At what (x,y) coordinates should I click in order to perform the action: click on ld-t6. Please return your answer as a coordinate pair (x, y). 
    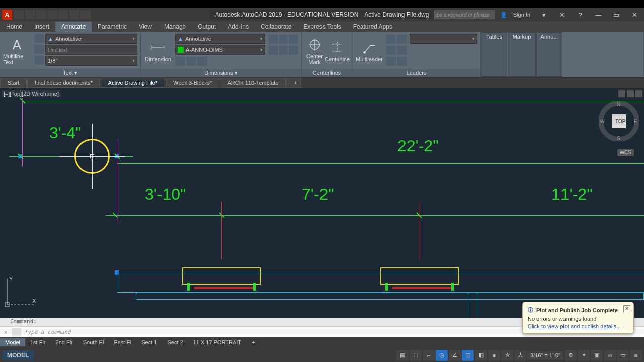
    Looking at the image, I should click on (401, 61).